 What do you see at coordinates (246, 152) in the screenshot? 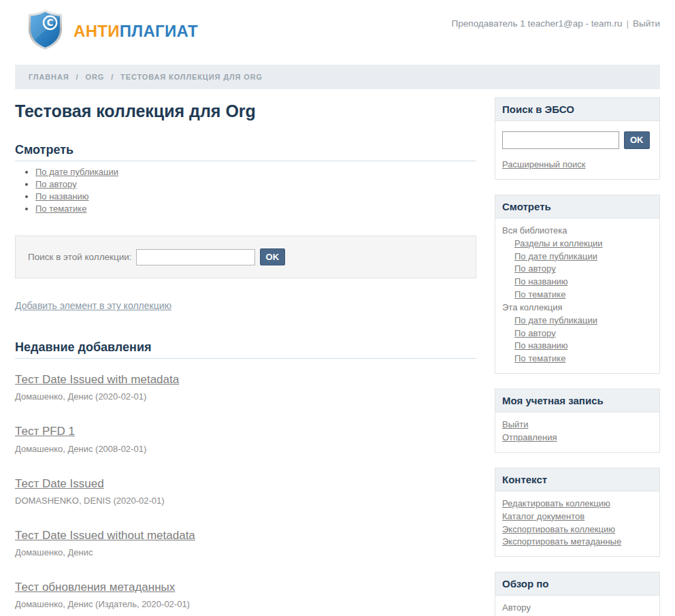
I see `browse-heading: Смотреть` at bounding box center [246, 152].